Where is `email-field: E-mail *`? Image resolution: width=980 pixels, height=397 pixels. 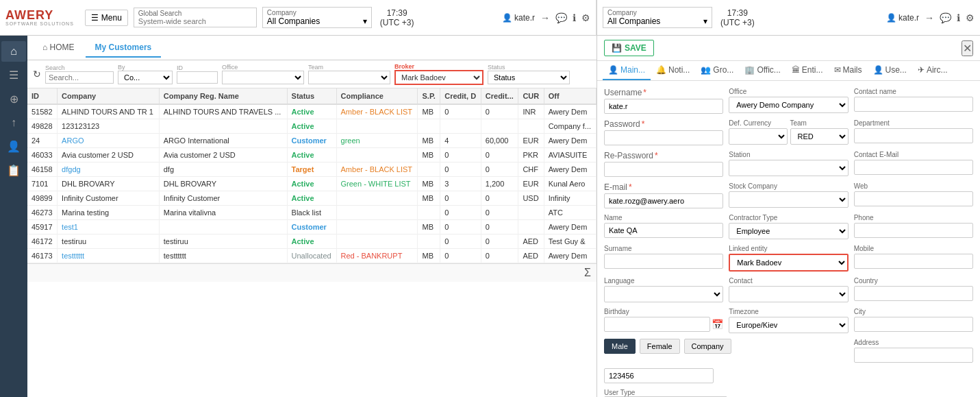
email-field: E-mail * is located at coordinates (664, 195).